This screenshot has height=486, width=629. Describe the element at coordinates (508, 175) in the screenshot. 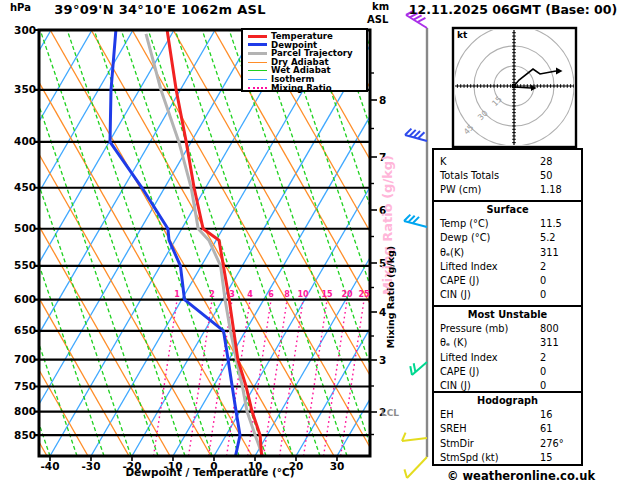

I see `stats-section: K28Totals Totals50PW (cm)1.18` at that location.